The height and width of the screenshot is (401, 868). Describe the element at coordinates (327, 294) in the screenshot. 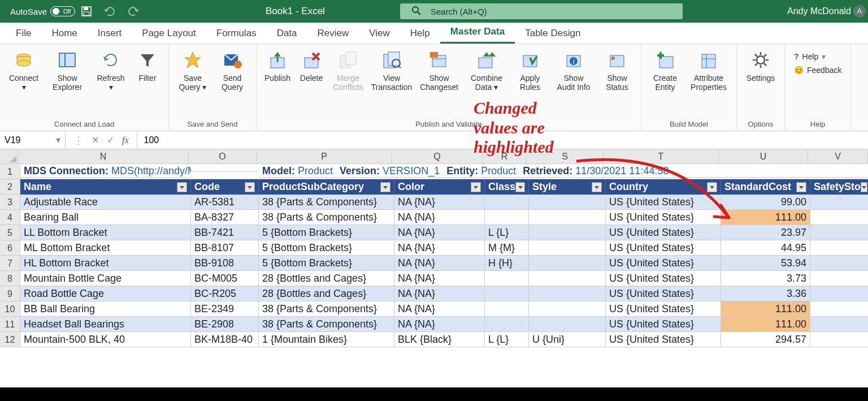

I see `cell: 28 {Bottles and Cages}` at that location.